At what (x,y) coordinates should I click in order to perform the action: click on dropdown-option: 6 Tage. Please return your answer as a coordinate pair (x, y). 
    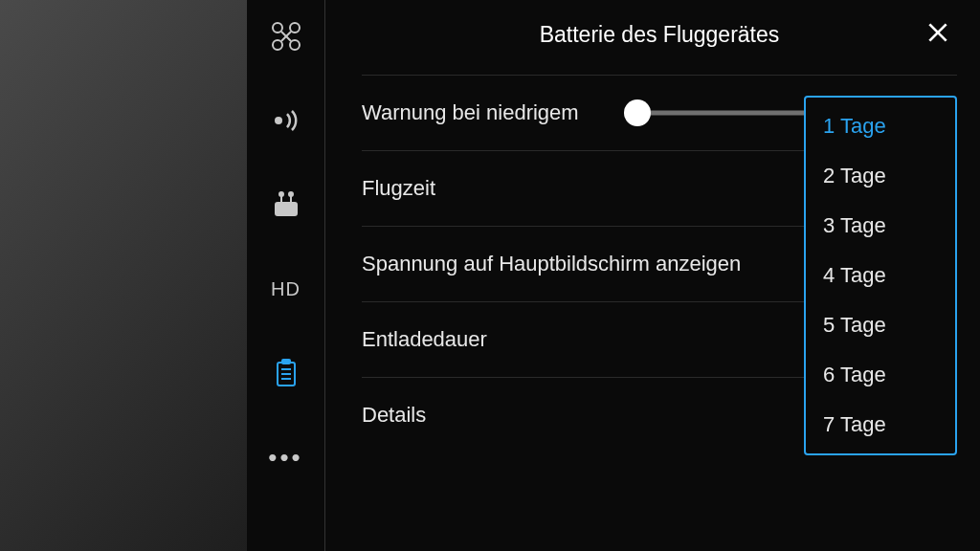
    Looking at the image, I should click on (880, 375).